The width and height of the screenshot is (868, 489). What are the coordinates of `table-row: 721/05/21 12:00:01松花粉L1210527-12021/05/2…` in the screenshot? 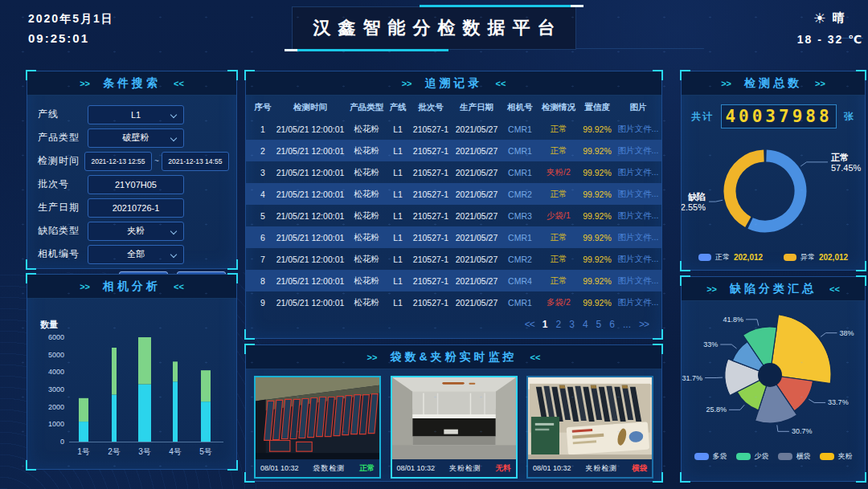 It's located at (453, 259).